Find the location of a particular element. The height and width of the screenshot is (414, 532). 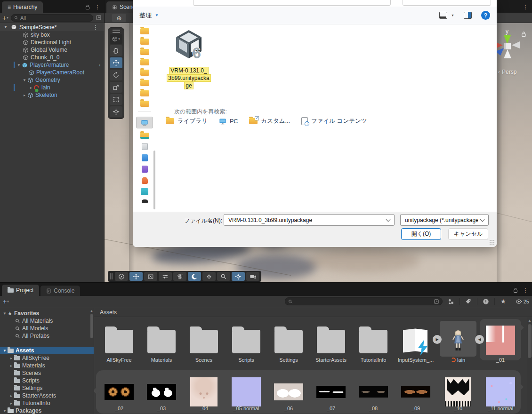

scope-libraries: ライブラリ is located at coordinates (186, 121).